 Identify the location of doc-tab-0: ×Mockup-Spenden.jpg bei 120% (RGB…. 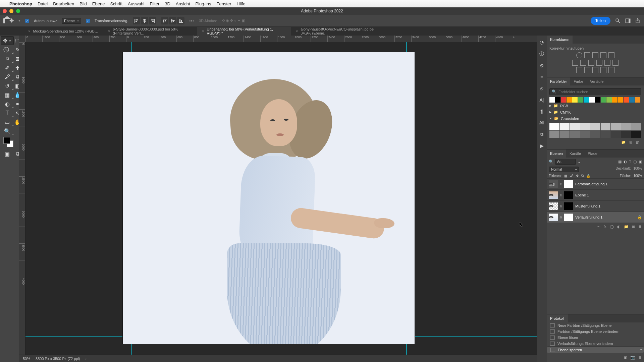
(63, 31).